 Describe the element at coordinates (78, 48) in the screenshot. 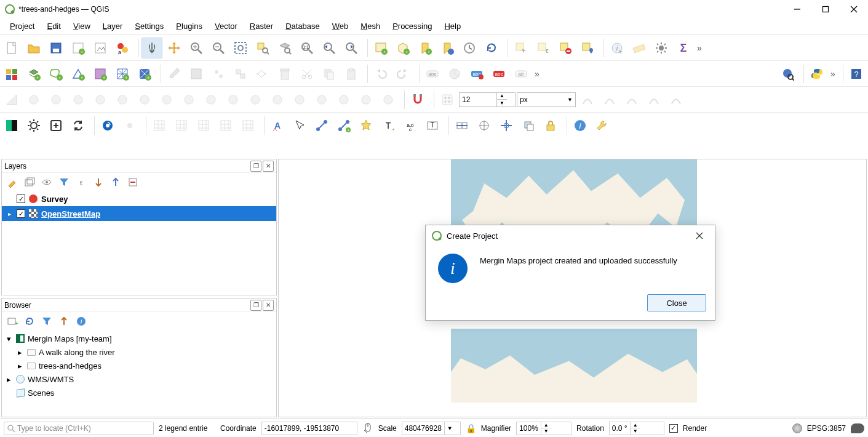

I see `new-print-layout-button: +` at that location.